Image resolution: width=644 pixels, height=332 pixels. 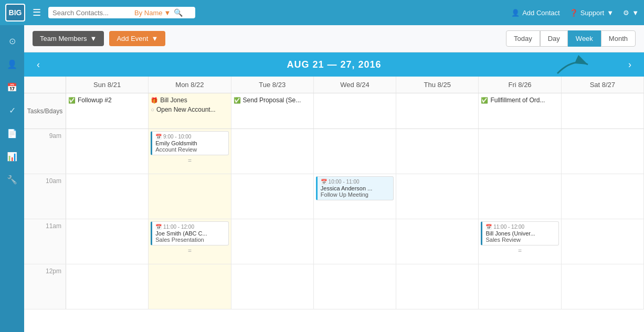 What do you see at coordinates (138, 39) in the screenshot?
I see `add-event-button: Add Event ▼` at bounding box center [138, 39].